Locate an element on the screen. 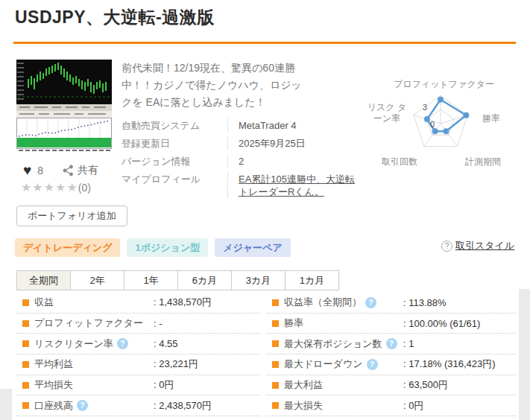 Image resolution: width=530 pixels, height=420 pixels. stat-row-avg-loss: 平均損失 : 0円 is located at coordinates (139, 386).